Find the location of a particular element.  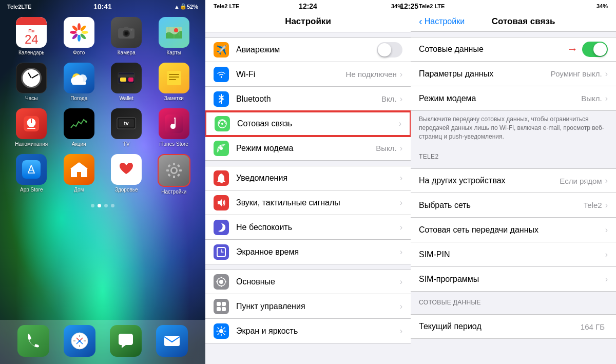

dock-safari is located at coordinates (80, 341).